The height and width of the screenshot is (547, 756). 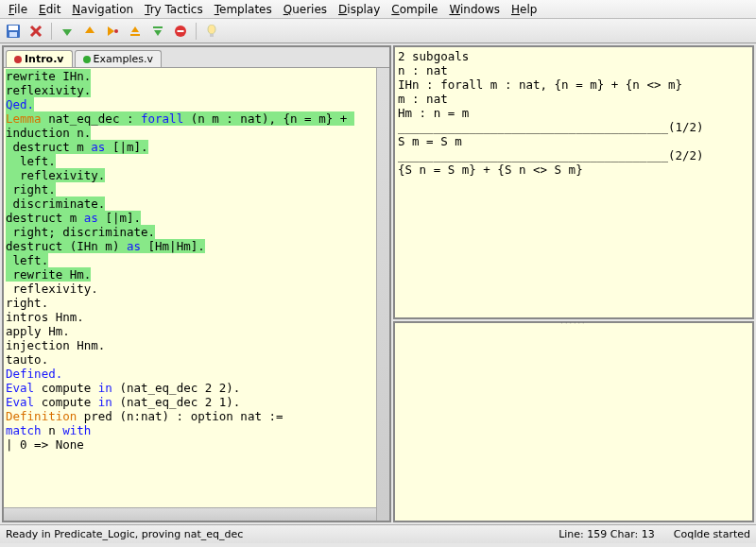 What do you see at coordinates (190, 346) in the screenshot?
I see `code-line: injection Hnm.` at bounding box center [190, 346].